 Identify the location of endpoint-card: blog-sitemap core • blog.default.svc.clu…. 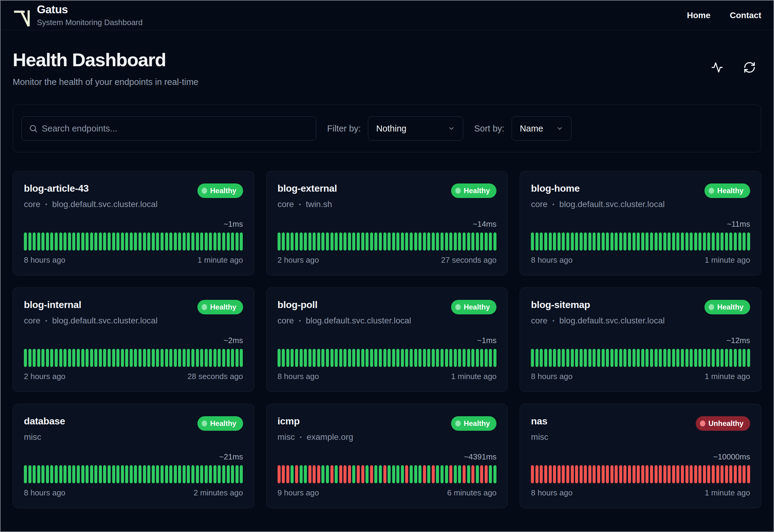
(641, 339).